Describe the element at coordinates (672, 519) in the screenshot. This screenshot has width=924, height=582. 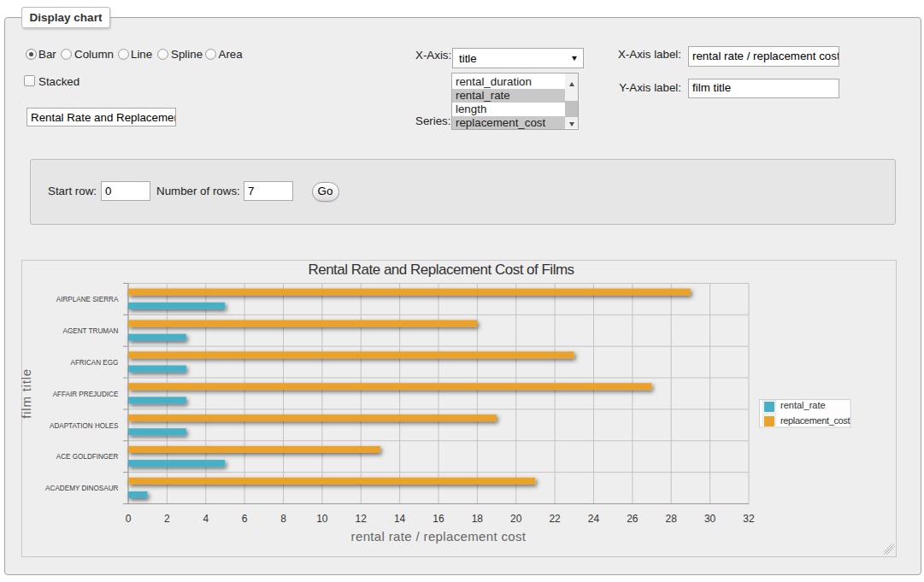
I see `svg-text: 28` at that location.